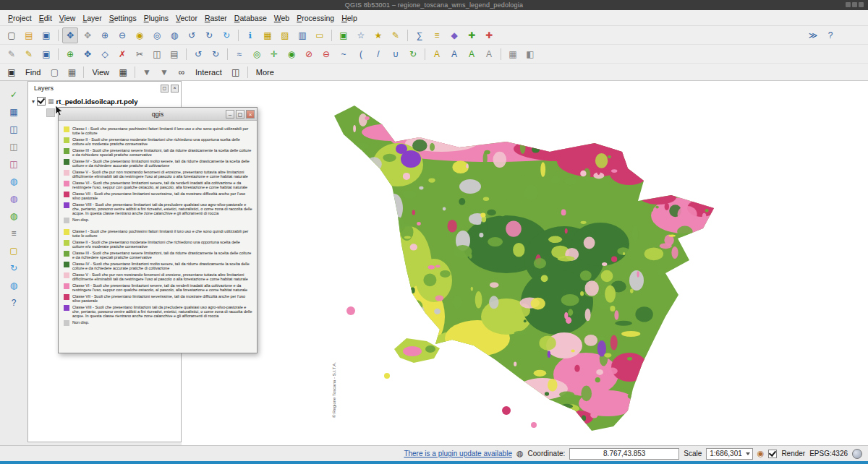  What do you see at coordinates (861, 4) in the screenshot?
I see `window-close-button` at bounding box center [861, 4].